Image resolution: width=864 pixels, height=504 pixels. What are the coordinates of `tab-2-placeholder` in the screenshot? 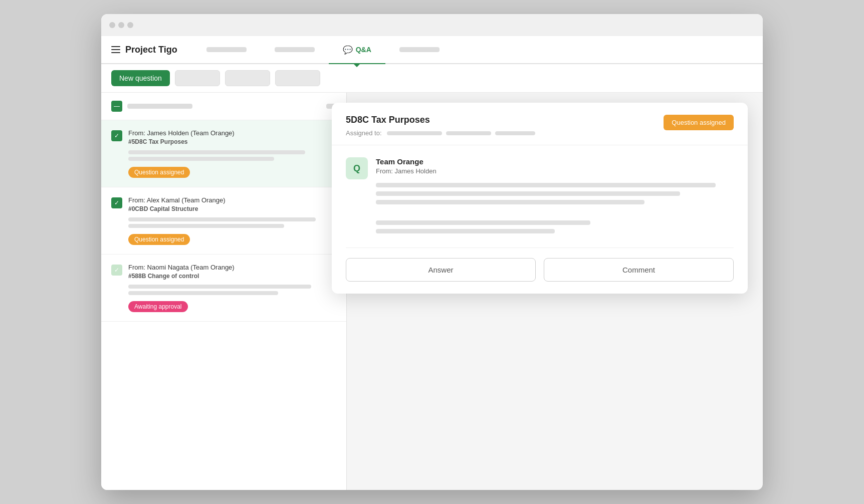 It's located at (295, 50).